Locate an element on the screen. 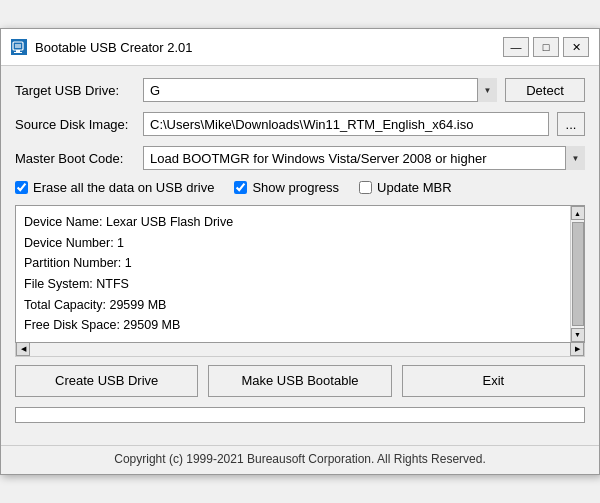 This screenshot has height=503, width=600. info-line: Partition Number: 1 is located at coordinates (300, 264).